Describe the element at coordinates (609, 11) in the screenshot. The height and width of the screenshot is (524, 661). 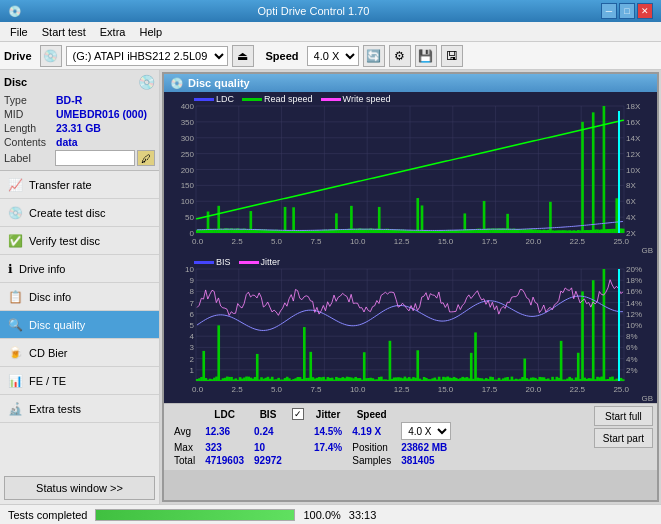
I see `minimize-button: ─` at that location.